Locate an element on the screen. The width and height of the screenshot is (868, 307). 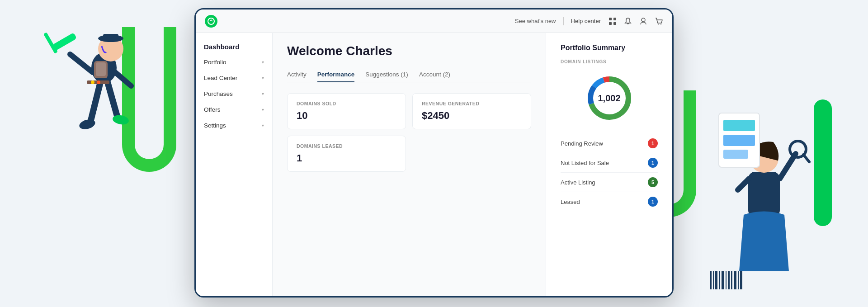
active-listing-label: Active Listing is located at coordinates (578, 183).